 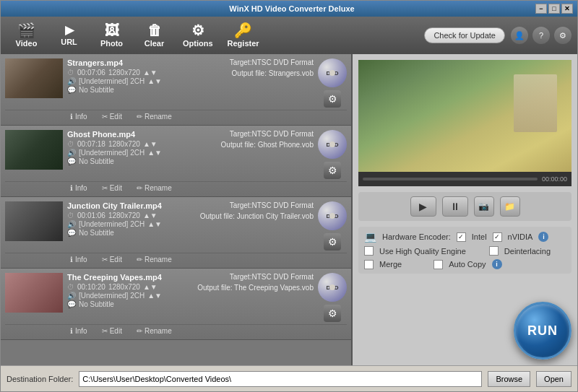 I want to click on time-display: 00:00:00, so click(x=555, y=179).